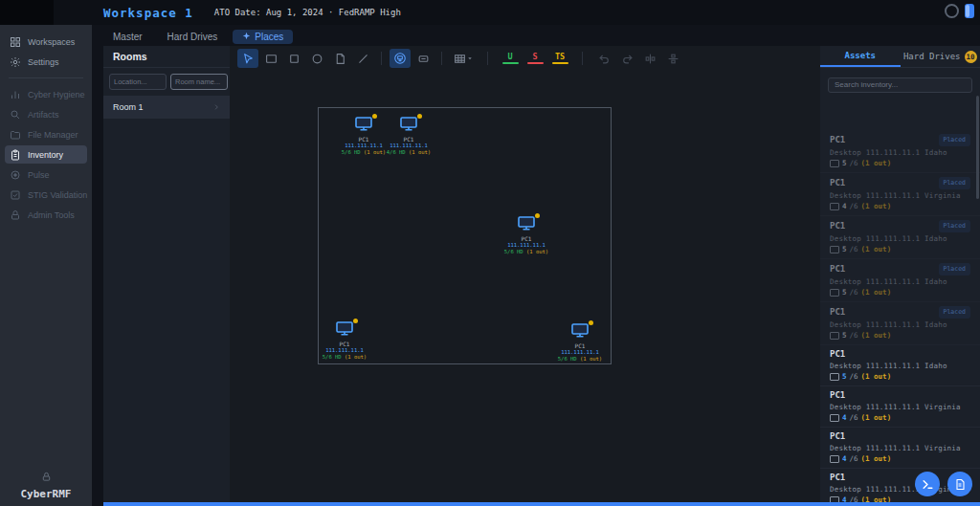 The width and height of the screenshot is (980, 506). Describe the element at coordinates (400, 58) in the screenshot. I see `place-asset-tool-button` at that location.